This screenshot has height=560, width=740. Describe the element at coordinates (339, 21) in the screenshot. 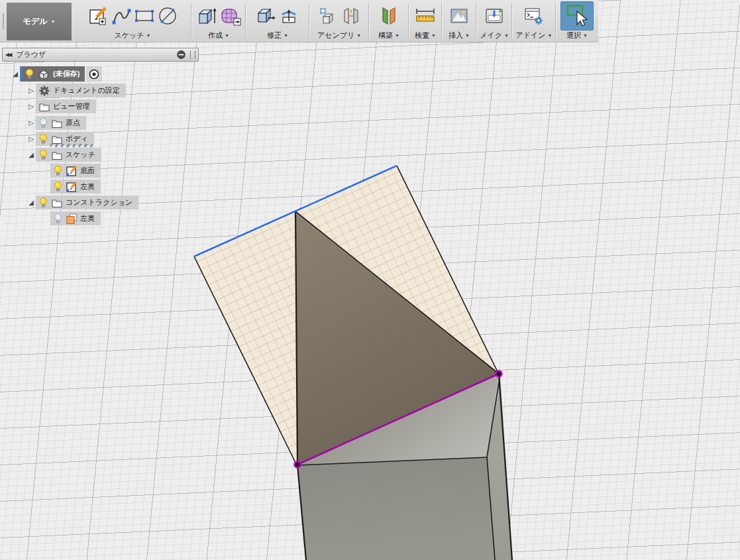

I see `toolbar-group-assemble: アセンブリ ▼` at that location.